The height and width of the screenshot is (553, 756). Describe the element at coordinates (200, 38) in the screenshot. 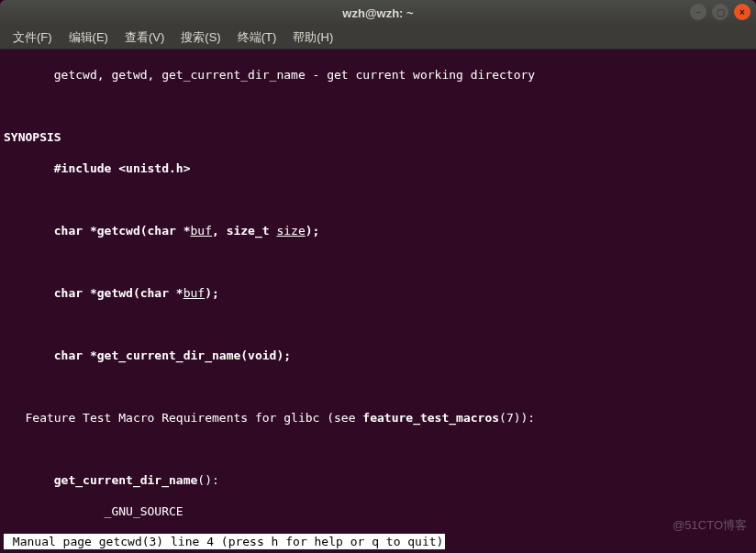

I see `menu-search: 搜索(S)` at that location.